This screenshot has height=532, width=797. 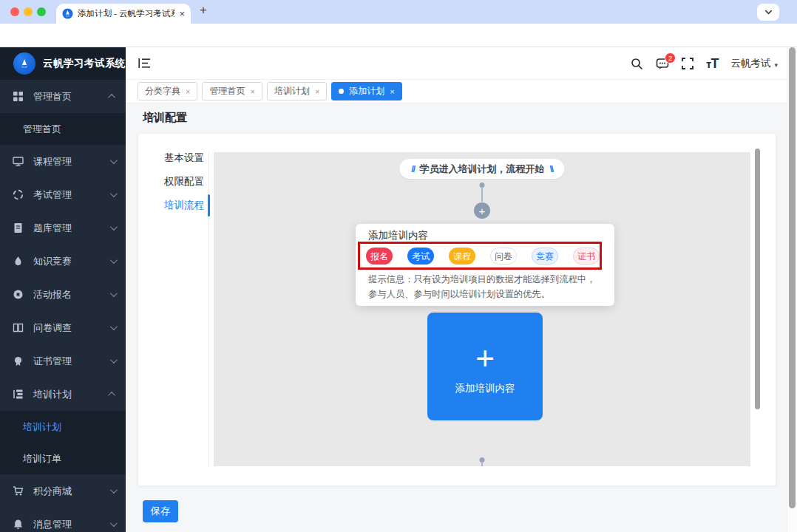 I want to click on fullscreen-icon, so click(x=688, y=64).